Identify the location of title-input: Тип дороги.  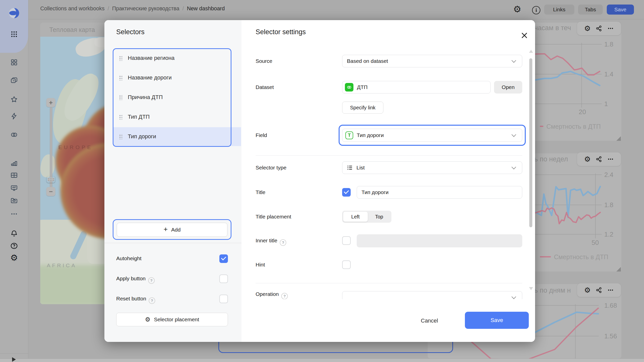
(439, 192).